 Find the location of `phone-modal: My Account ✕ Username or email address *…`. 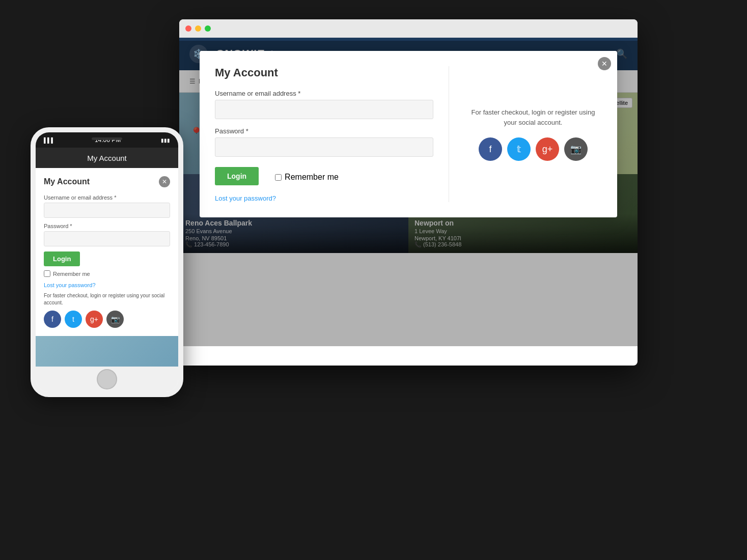

phone-modal: My Account ✕ Username or email address *… is located at coordinates (107, 252).